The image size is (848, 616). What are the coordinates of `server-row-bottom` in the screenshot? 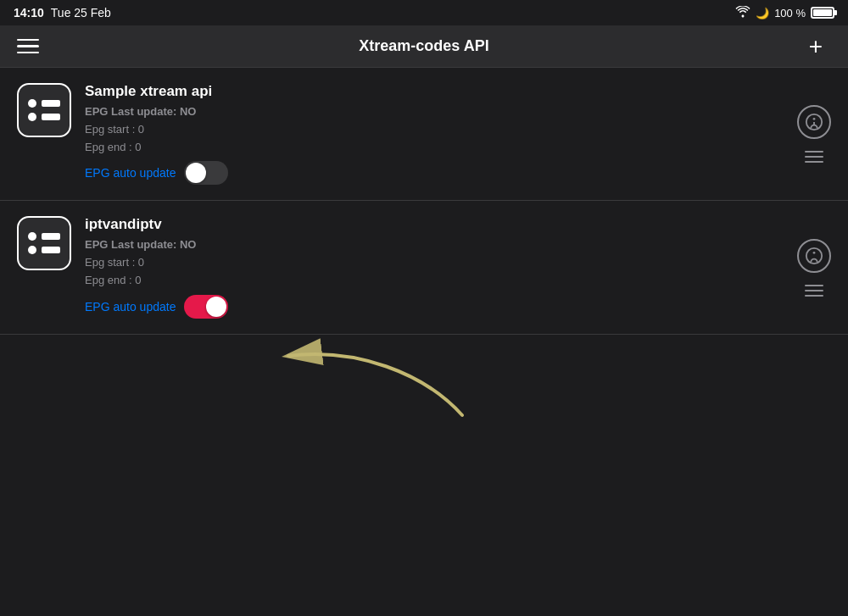 It's located at (44, 117).